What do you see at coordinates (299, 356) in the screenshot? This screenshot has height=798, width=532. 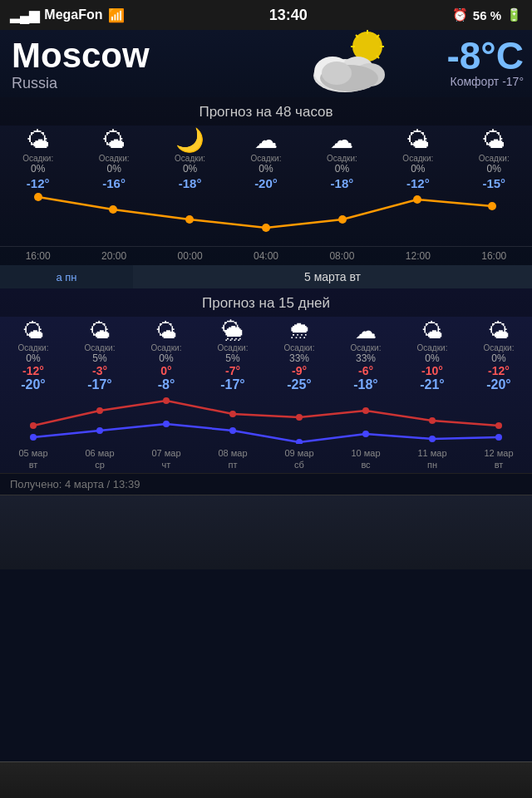 I see `day-item: 🌨 Осадки: 33% -9° -25°` at bounding box center [299, 356].